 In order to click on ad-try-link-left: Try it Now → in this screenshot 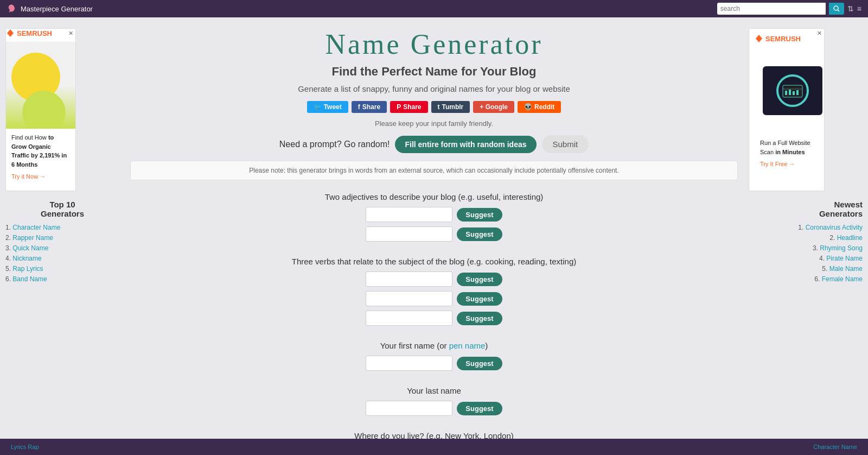, I will do `click(41, 179)`.